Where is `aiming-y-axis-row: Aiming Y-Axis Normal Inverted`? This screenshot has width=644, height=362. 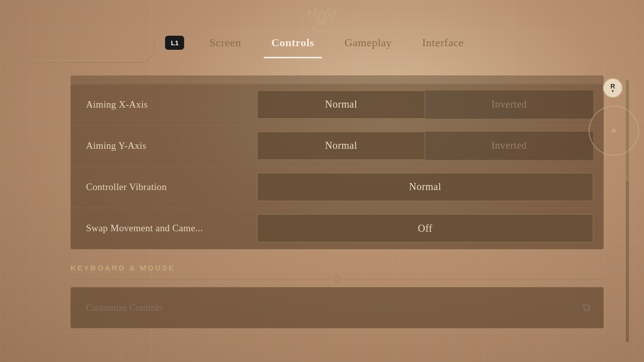 aiming-y-axis-row: Aiming Y-Axis Normal Inverted is located at coordinates (337, 146).